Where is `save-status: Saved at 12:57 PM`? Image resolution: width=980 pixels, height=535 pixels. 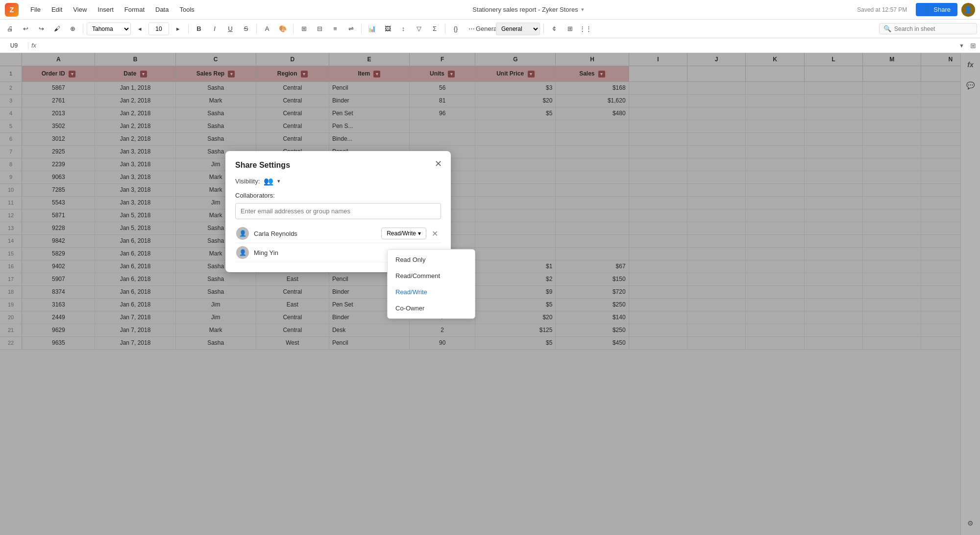 save-status: Saved at 12:57 PM is located at coordinates (882, 10).